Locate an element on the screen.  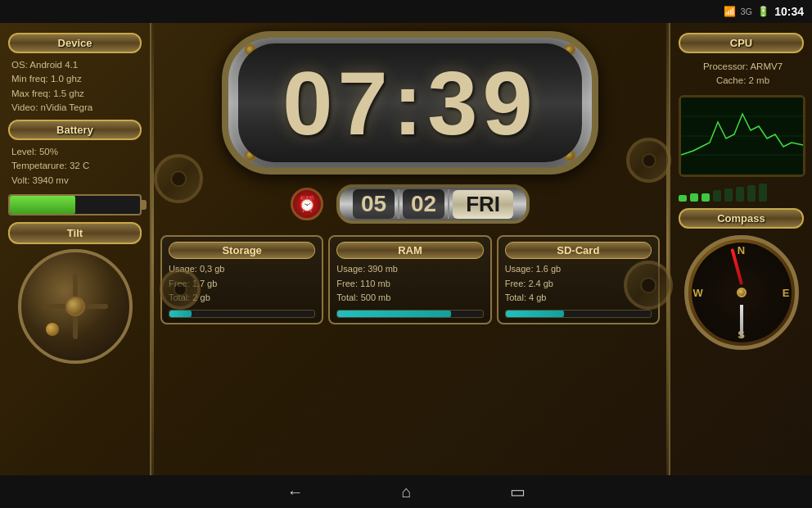
clock-display: 07:39 is located at coordinates (410, 103).